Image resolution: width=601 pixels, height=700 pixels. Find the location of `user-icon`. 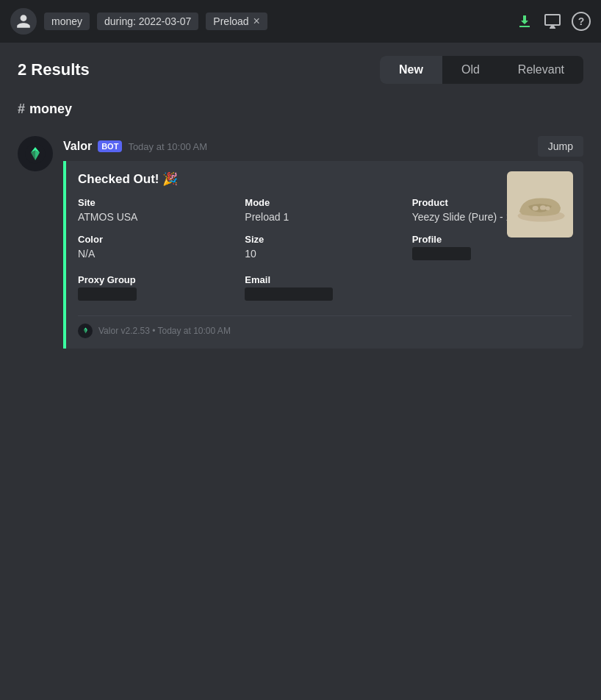

user-icon is located at coordinates (24, 21).